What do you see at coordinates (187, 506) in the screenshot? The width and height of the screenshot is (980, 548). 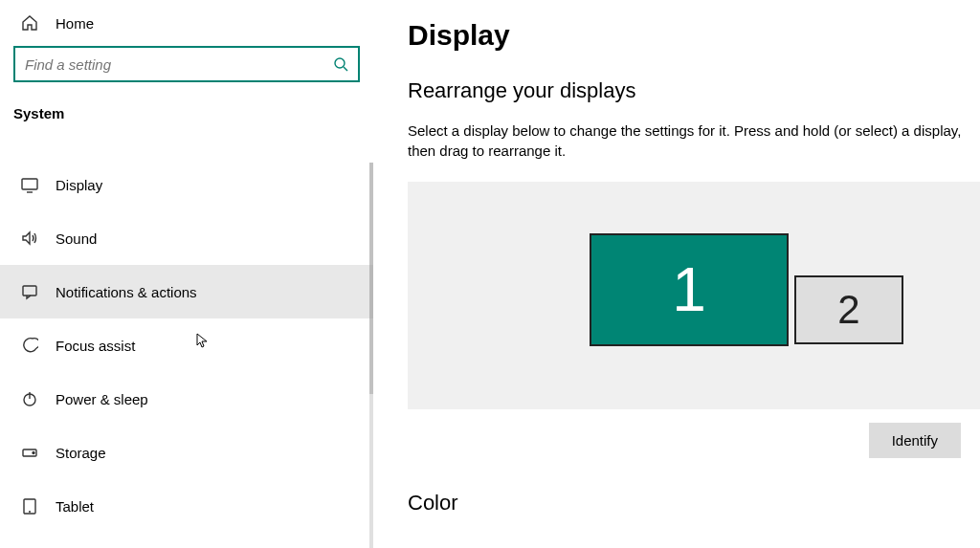 I see `sidebar-item-tablet: Tablet` at bounding box center [187, 506].